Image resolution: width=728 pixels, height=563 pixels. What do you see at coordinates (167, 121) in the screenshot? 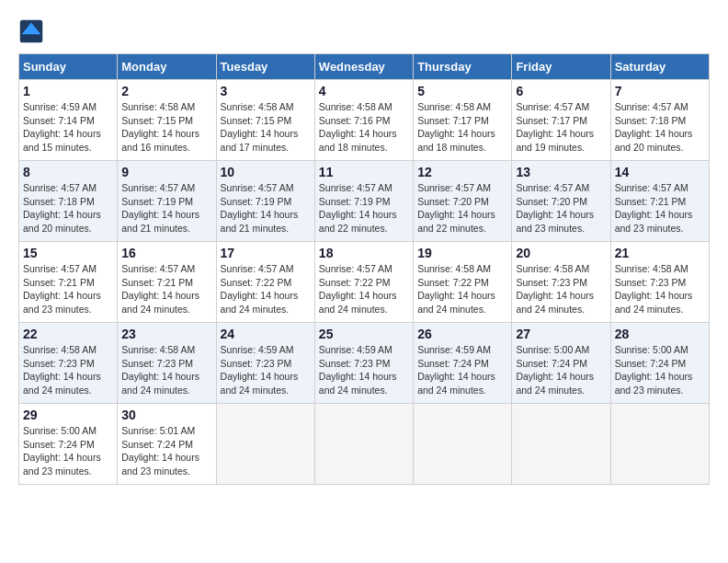
I see `calendar-cell: 2 Sunrise: 4:58 AM Sunset: 7:15 PM Dayli…` at bounding box center [167, 121].